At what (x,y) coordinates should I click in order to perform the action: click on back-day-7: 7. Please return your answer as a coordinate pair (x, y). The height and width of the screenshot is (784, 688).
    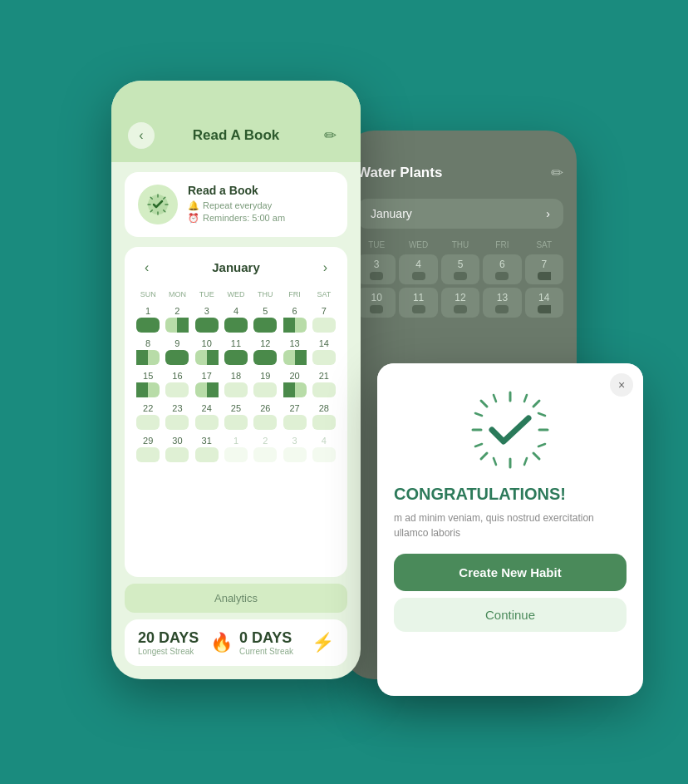
    Looking at the image, I should click on (544, 269).